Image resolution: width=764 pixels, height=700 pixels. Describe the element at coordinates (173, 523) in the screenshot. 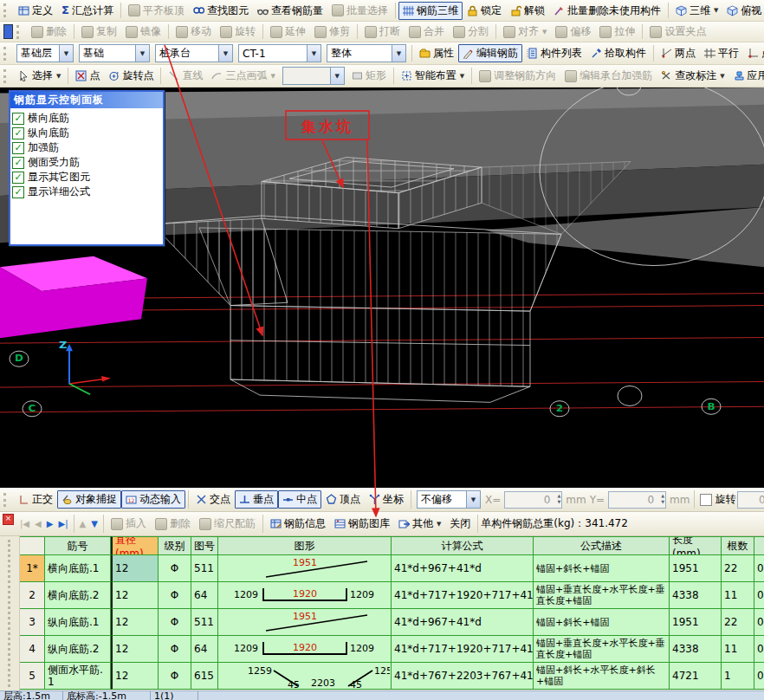

I see `delete-row-button: 删除` at that location.